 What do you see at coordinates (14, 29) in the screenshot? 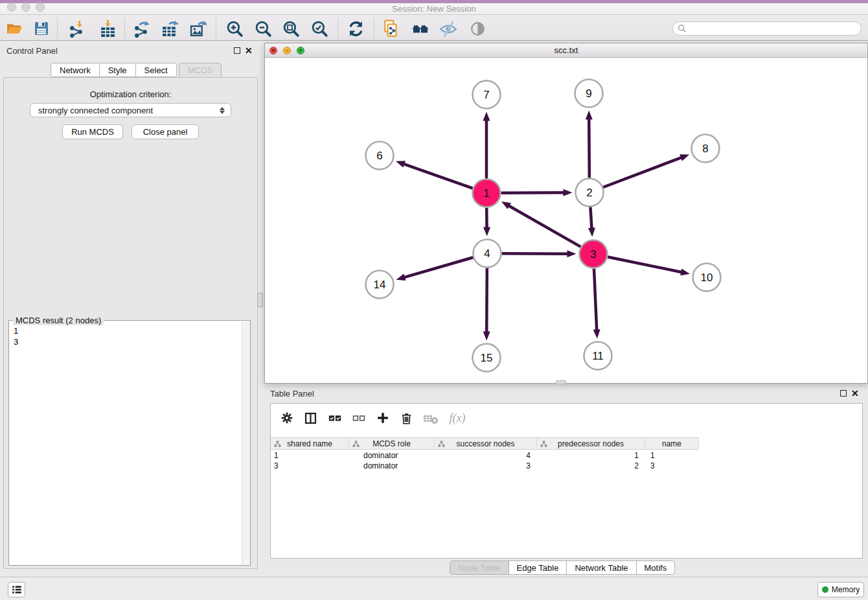
I see `open-folder-icon` at bounding box center [14, 29].